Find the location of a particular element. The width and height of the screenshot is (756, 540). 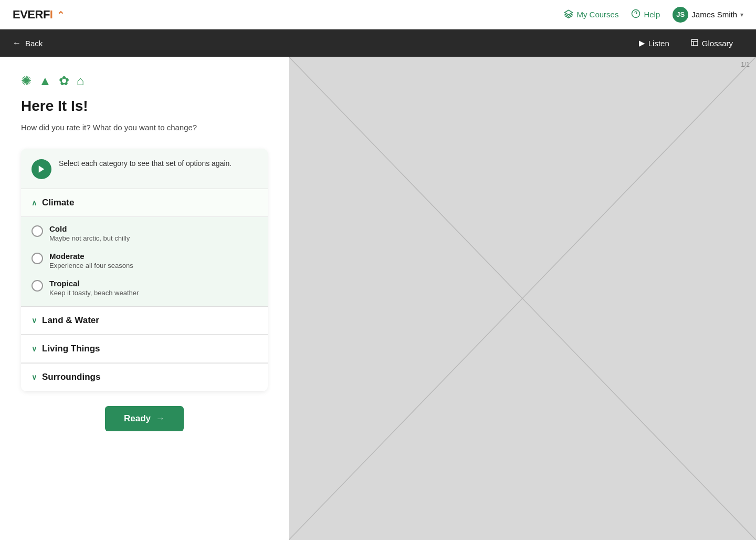

nav-right: My Courses Help JS James Smith ▾ is located at coordinates (654, 15).